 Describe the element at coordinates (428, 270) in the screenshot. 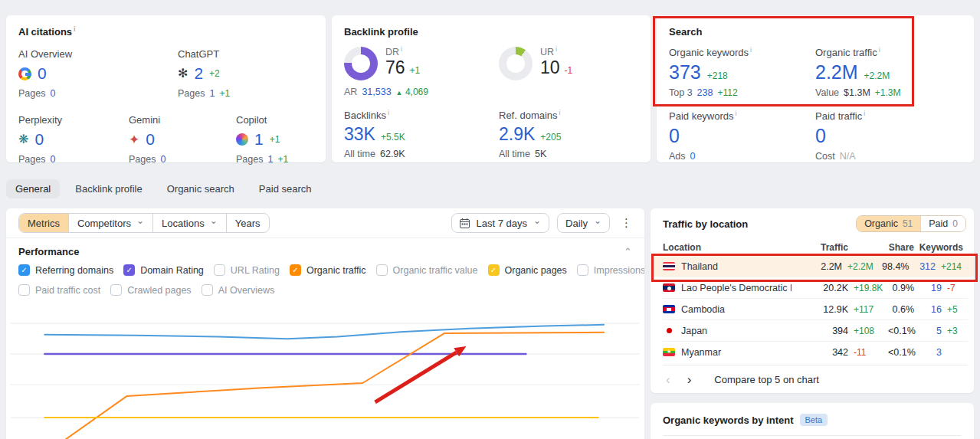

I see `metric-toggle-organic-traffic-value: Organic traffic value` at that location.